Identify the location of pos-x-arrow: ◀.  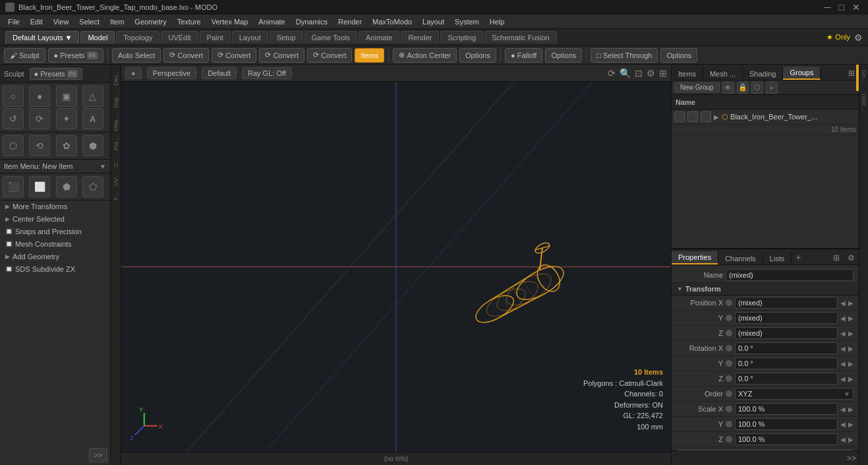
(843, 303).